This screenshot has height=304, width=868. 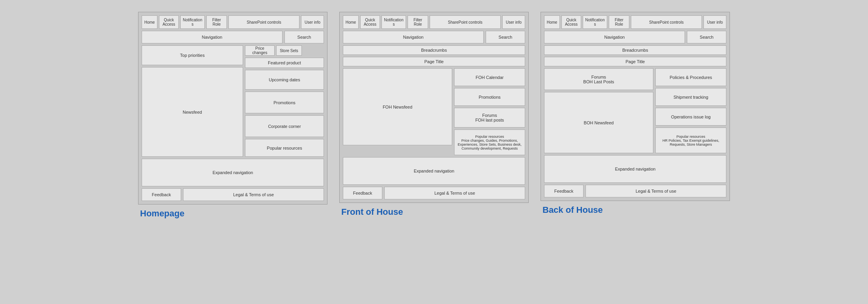 What do you see at coordinates (635, 169) in the screenshot?
I see `boh-expanded-nav: Expanded navigation` at bounding box center [635, 169].